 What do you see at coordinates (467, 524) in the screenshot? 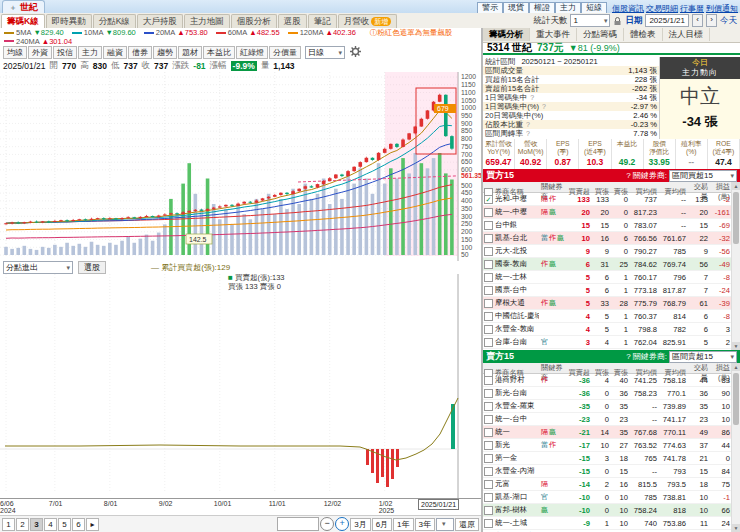
I see `restore-button: 還原` at bounding box center [467, 524].